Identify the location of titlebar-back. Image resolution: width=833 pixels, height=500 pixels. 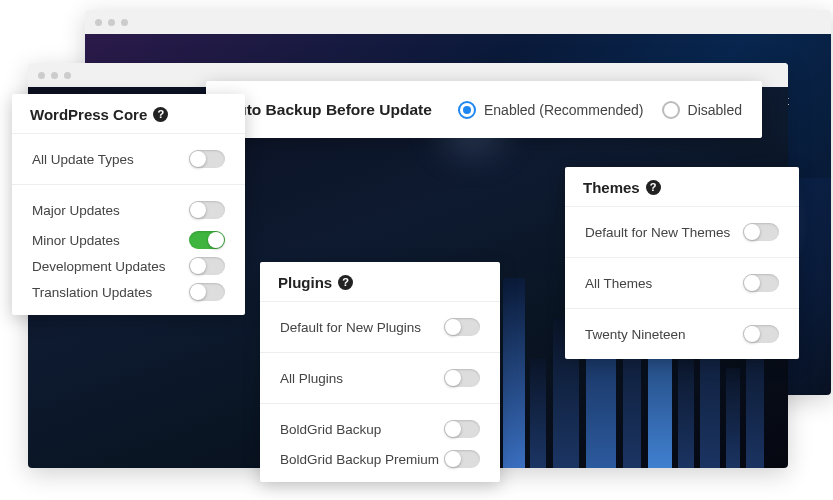
(458, 22).